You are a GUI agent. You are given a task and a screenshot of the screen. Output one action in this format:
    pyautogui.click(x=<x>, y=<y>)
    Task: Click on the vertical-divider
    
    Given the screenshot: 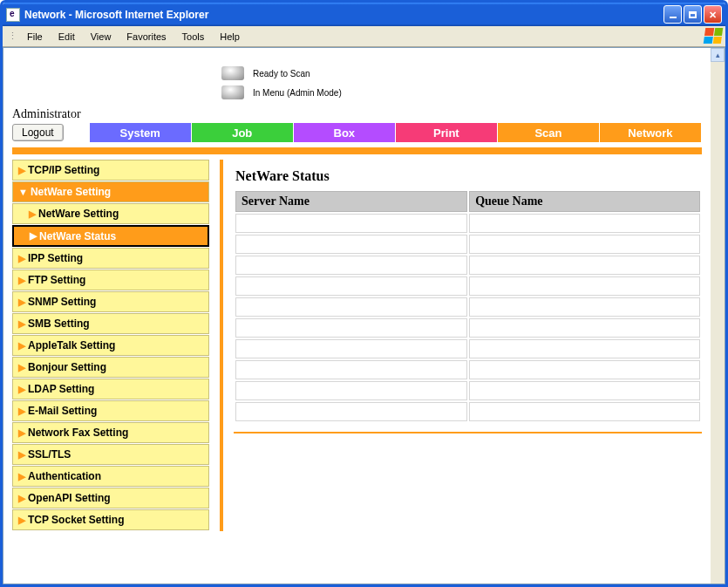 What is the action you would take?
    pyautogui.click(x=221, y=345)
    